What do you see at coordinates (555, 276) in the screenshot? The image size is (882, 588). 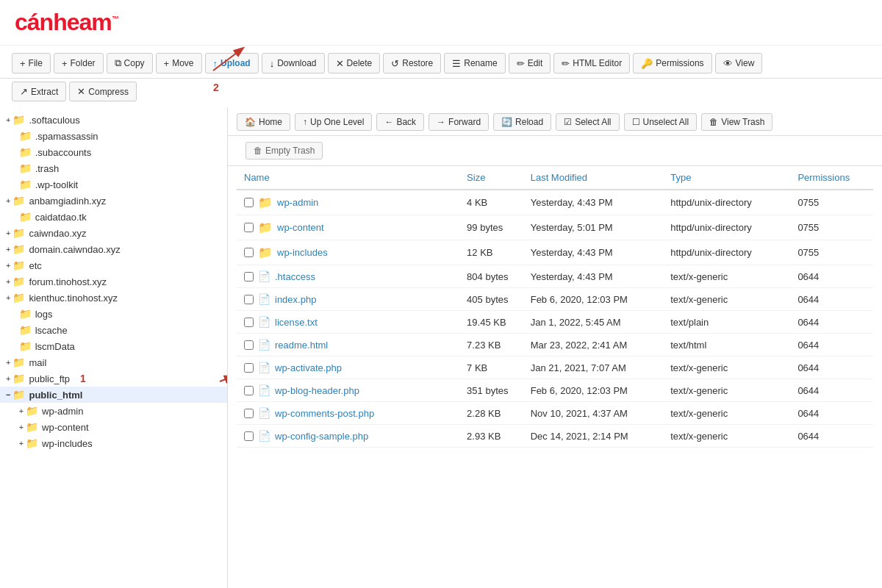 I see `table-row: 📄.htaccess804 bytesYesterday, 4:43 PMtex…` at bounding box center [555, 276].